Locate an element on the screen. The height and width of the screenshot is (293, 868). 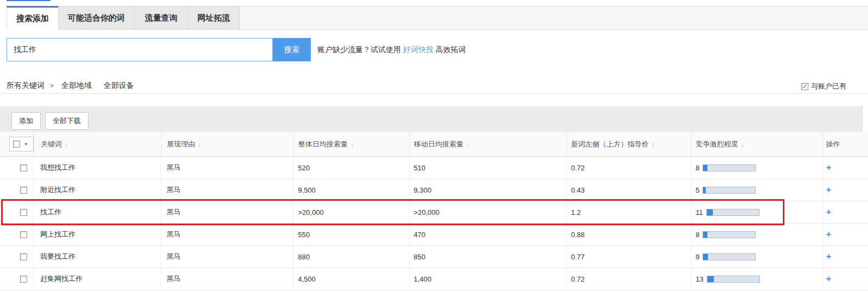
keyword-cell: 我要找工作 is located at coordinates (98, 257).